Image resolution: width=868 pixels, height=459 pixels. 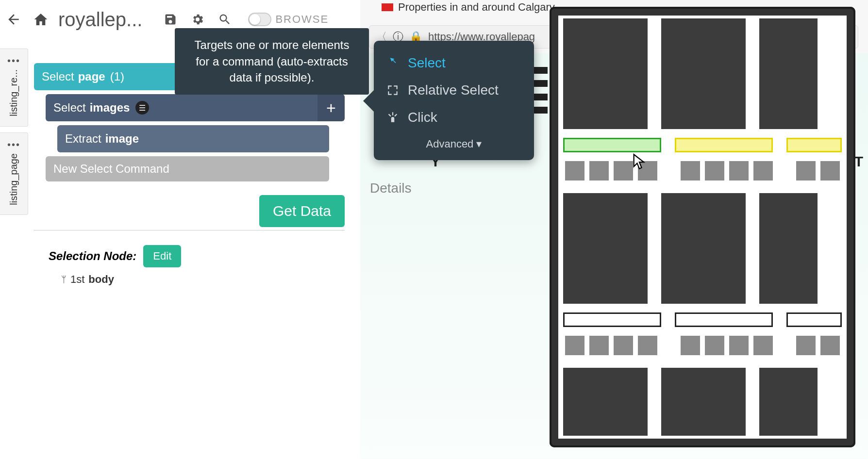 What do you see at coordinates (260, 19) in the screenshot?
I see `browse-toggle` at bounding box center [260, 19].